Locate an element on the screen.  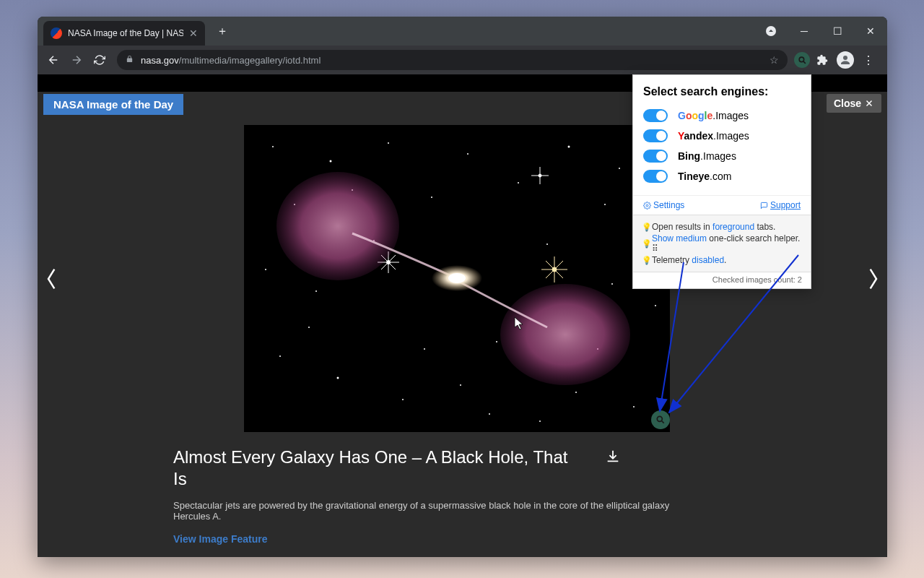
carousel-next-button is located at coordinates (873, 280).